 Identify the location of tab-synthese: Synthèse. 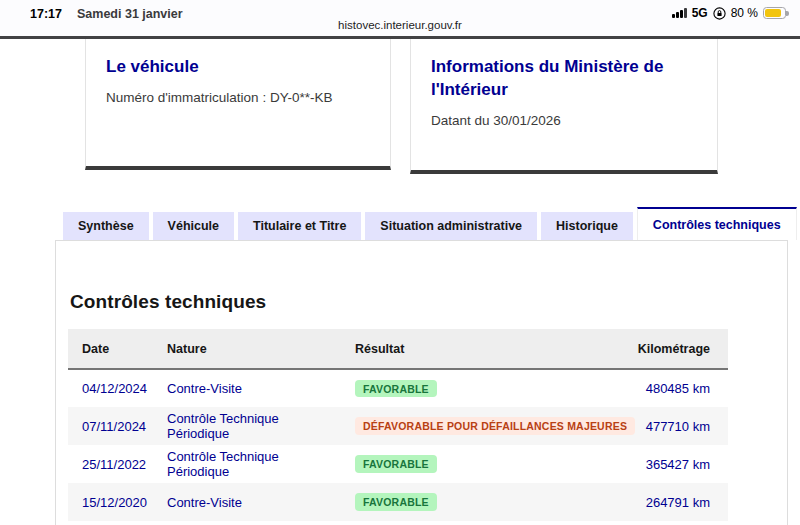
(106, 226).